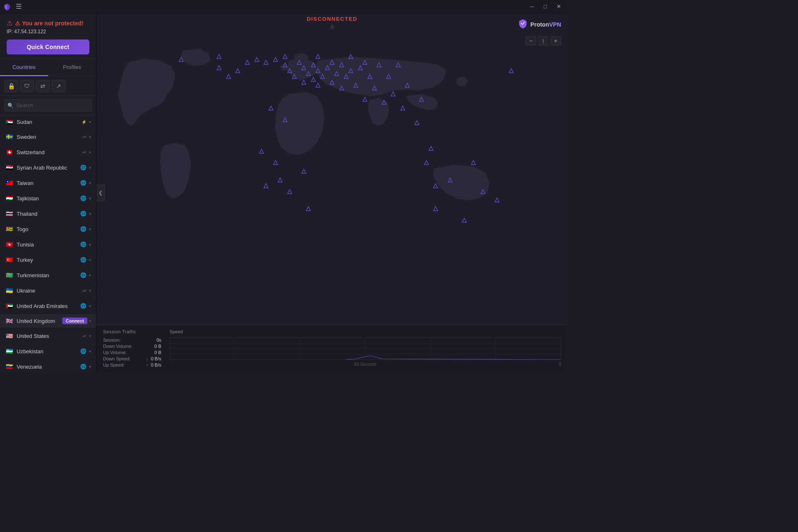  What do you see at coordinates (48, 199) in the screenshot?
I see `country-item-tajikistan: 🇹🇯 Tajikistan 🌐 ▾` at bounding box center [48, 199].